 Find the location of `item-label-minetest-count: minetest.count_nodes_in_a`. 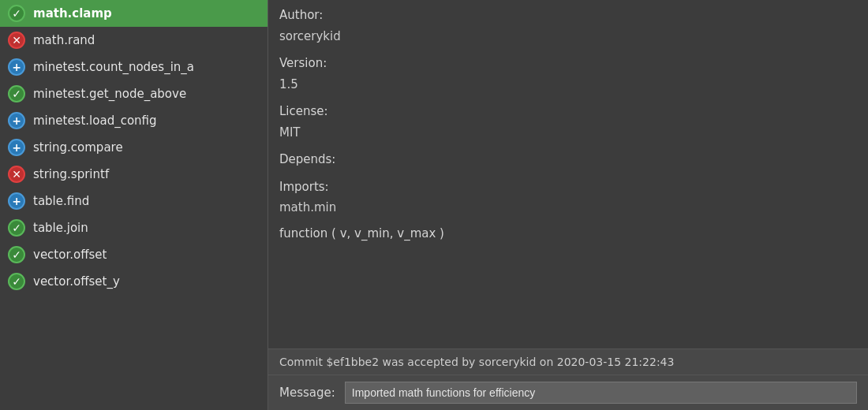

item-label-minetest-count: minetest.count_nodes_in_a is located at coordinates (114, 67).